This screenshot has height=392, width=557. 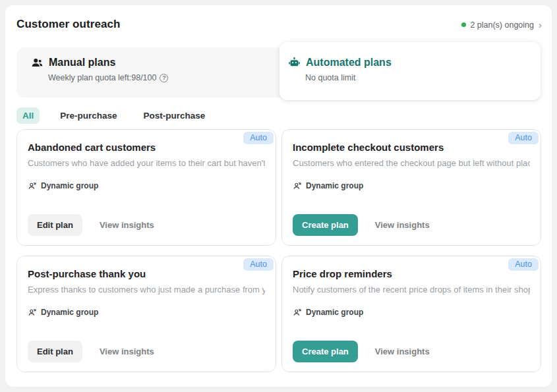 I want to click on manual-plans-quota: Weekly plan quota left:98/100, so click(x=102, y=78).